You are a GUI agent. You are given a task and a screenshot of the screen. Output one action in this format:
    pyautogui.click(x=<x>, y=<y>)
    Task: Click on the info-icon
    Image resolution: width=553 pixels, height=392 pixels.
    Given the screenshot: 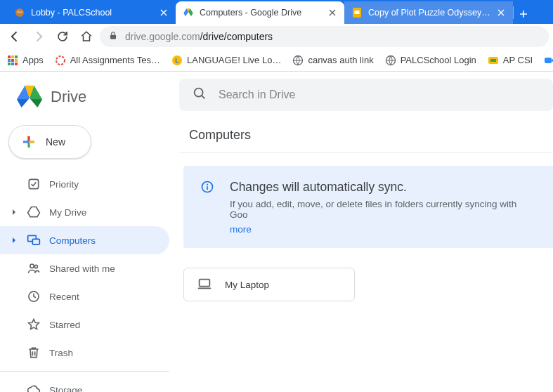 What is the action you would take?
    pyautogui.click(x=207, y=208)
    